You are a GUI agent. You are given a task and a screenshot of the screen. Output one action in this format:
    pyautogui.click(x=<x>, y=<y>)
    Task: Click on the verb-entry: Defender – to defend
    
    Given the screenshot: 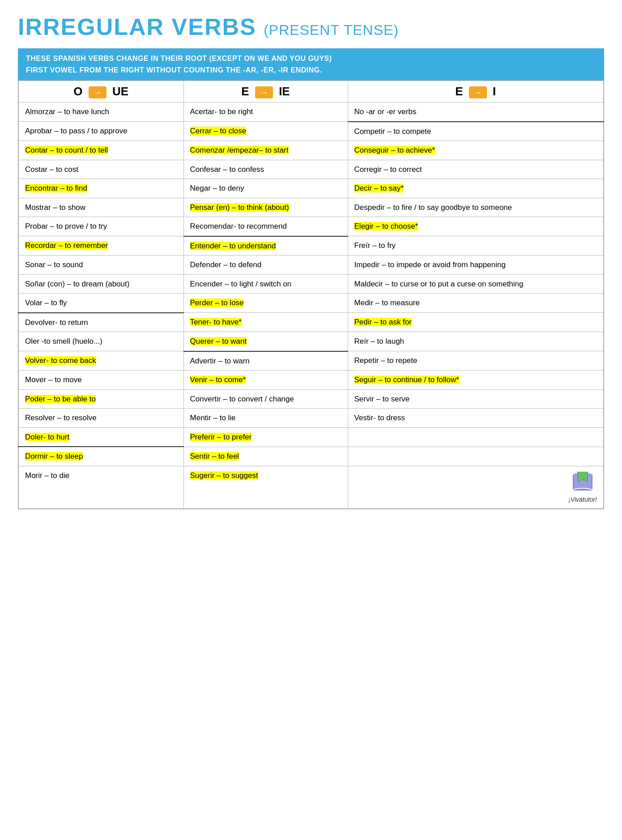 What is the action you would take?
    pyautogui.click(x=266, y=265)
    